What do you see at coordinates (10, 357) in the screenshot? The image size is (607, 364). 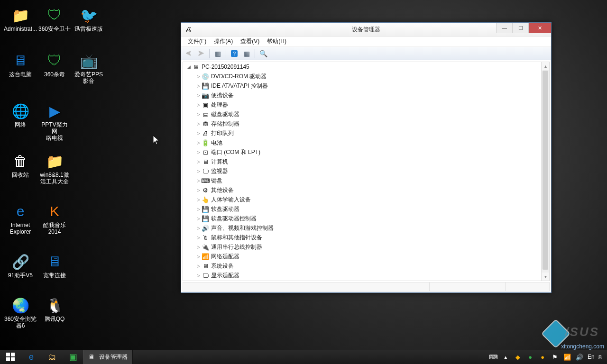 I see `start-button` at bounding box center [10, 357].